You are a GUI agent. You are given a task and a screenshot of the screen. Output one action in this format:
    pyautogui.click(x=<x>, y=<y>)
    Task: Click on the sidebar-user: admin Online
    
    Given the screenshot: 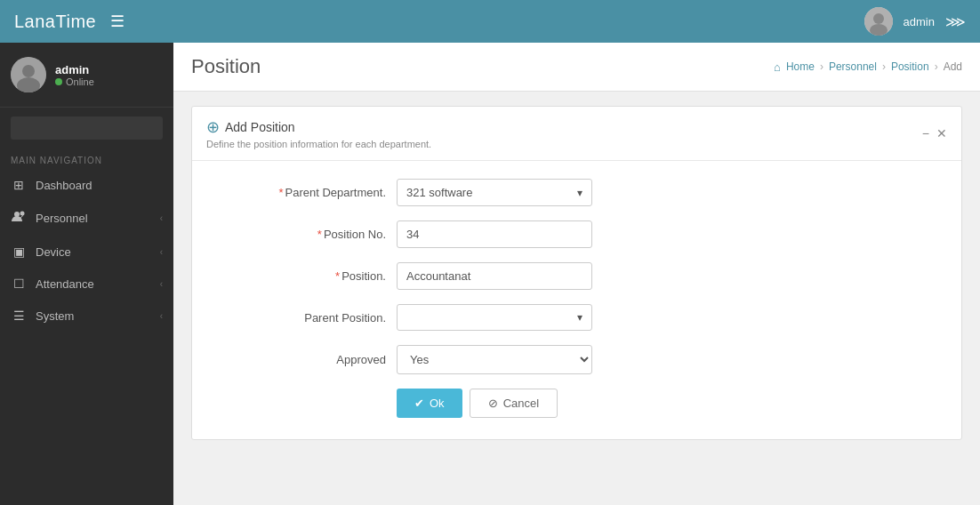 What is the action you would take?
    pyautogui.click(x=87, y=75)
    